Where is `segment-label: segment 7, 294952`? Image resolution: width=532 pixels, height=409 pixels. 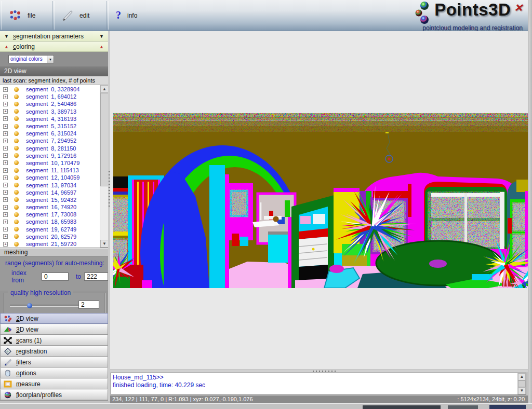
segment-label: segment 7, 294952 is located at coordinates (51, 141).